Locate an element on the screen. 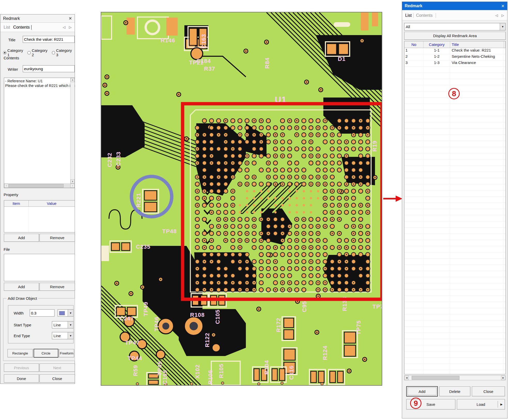 The image size is (508, 420). pcb-label-C165: C165 is located at coordinates (165, 377).